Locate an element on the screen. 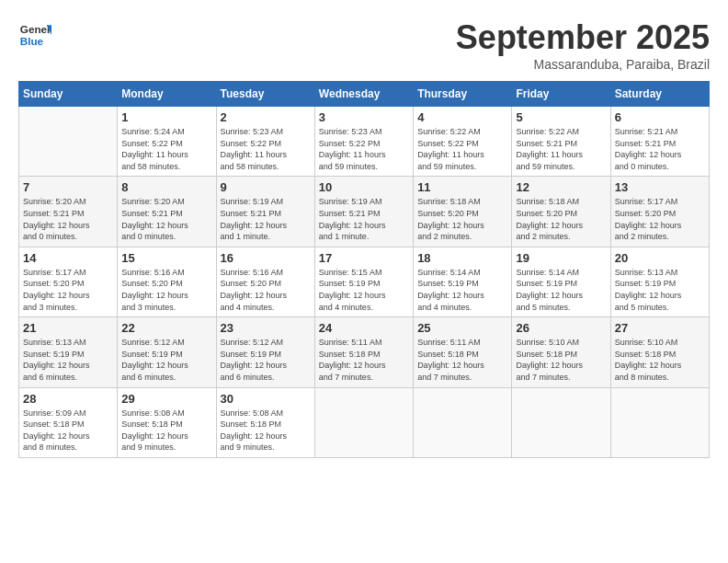 The height and width of the screenshot is (563, 728). day-number: 5 is located at coordinates (561, 118).